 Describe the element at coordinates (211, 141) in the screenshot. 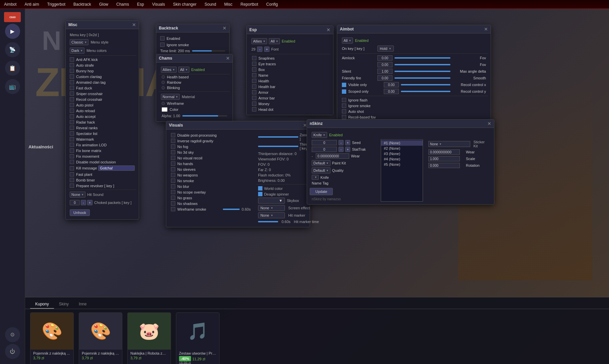

I see `vis-row-1: Inverse ragdoll gravity` at that location.